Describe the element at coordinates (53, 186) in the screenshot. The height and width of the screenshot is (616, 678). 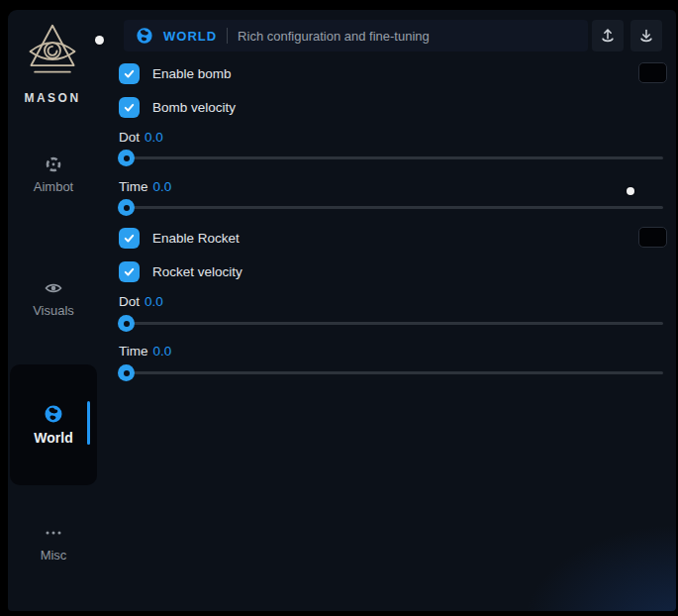
I see `sidebar-item-label: Aimbot` at that location.